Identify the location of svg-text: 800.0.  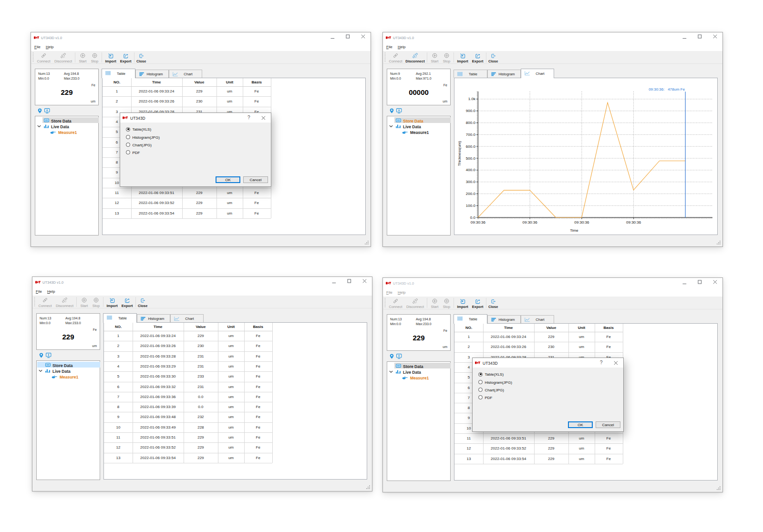
(471, 123).